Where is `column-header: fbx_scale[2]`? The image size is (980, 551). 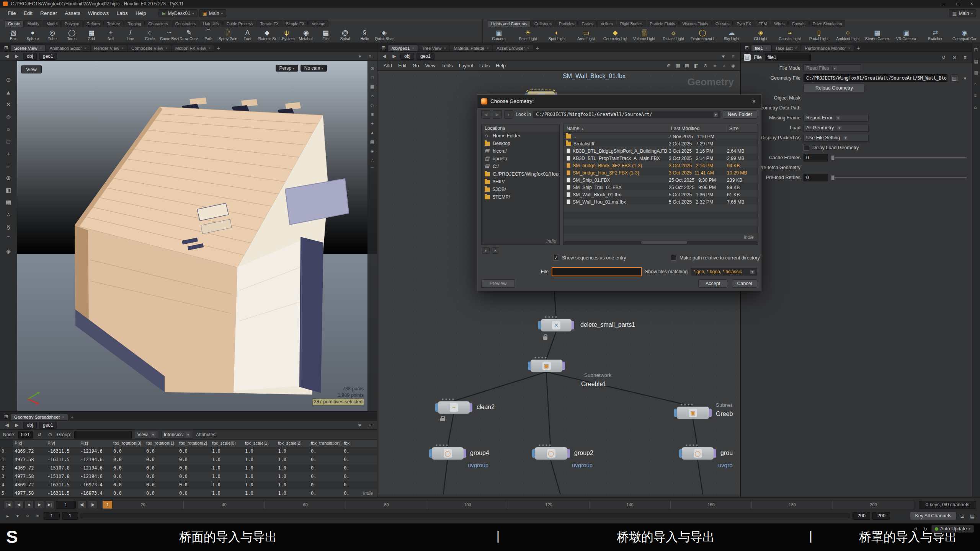 column-header: fbx_scale[2] is located at coordinates (293, 443).